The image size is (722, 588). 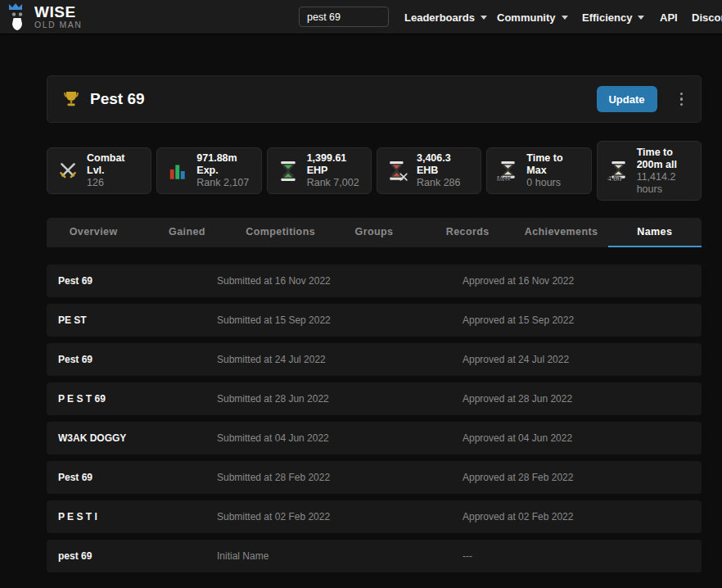 I want to click on tab-competitions: Competitions, so click(x=281, y=233).